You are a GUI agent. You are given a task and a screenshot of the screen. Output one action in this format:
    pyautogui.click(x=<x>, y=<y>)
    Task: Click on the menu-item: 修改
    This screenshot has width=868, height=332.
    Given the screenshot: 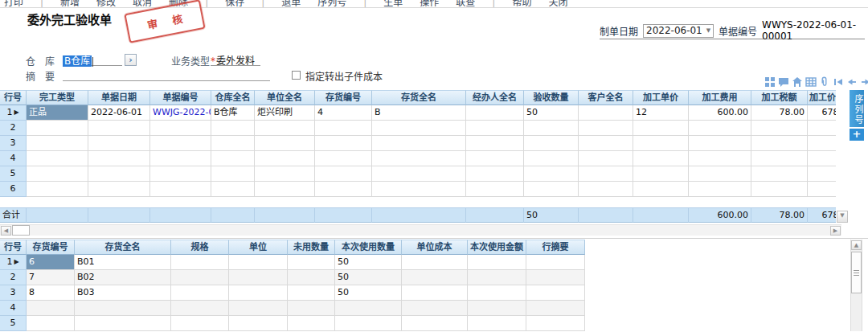 What is the action you would take?
    pyautogui.click(x=106, y=4)
    